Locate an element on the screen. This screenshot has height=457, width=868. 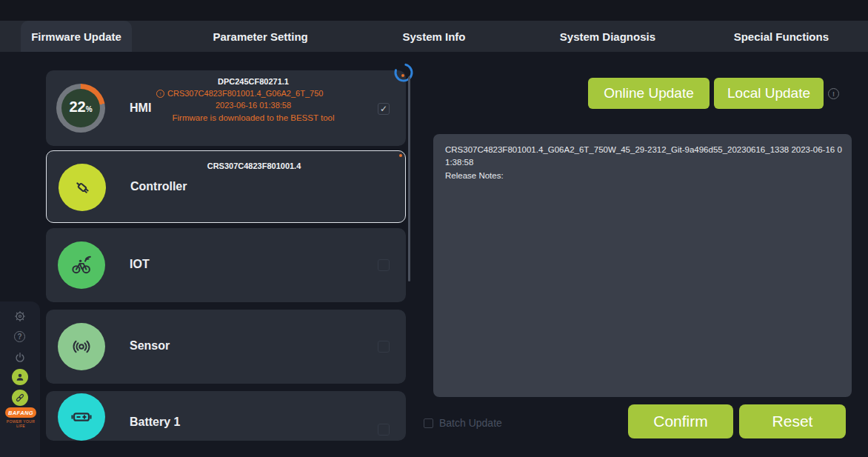
batch-update-row: Batch Update is located at coordinates (463, 423).